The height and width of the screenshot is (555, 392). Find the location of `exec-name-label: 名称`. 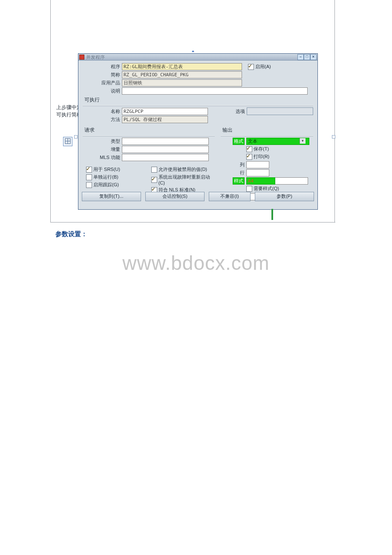

exec-name-label: 名称 is located at coordinates (102, 112).